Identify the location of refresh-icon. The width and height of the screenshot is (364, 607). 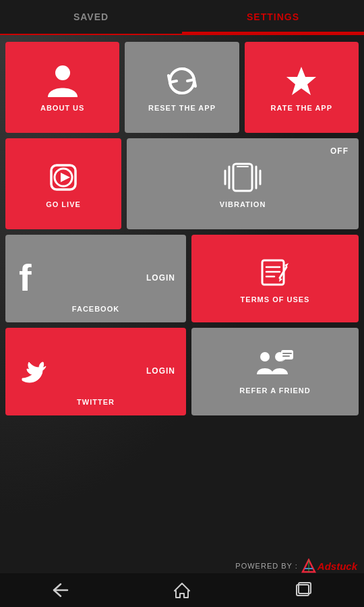
(182, 81).